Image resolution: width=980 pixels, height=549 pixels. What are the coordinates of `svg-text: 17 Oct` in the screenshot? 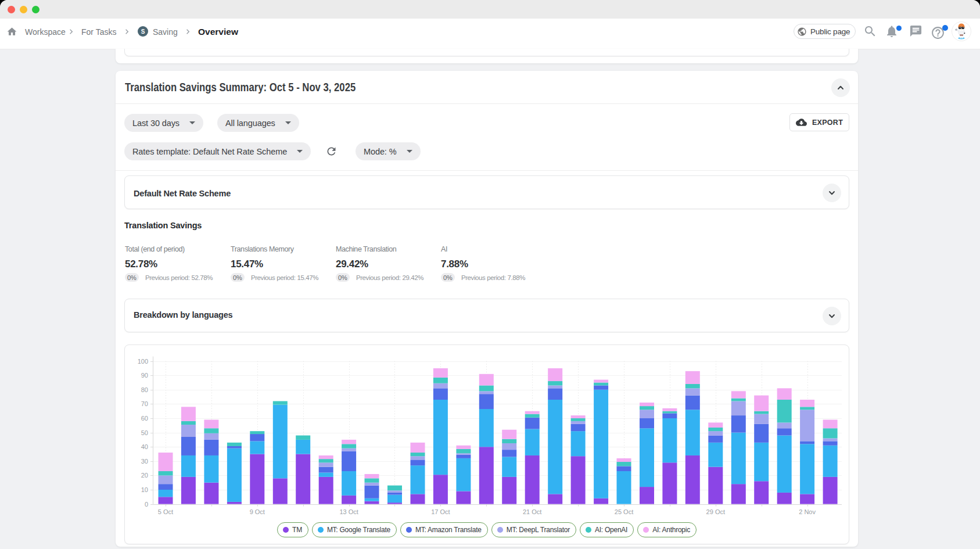 It's located at (440, 512).